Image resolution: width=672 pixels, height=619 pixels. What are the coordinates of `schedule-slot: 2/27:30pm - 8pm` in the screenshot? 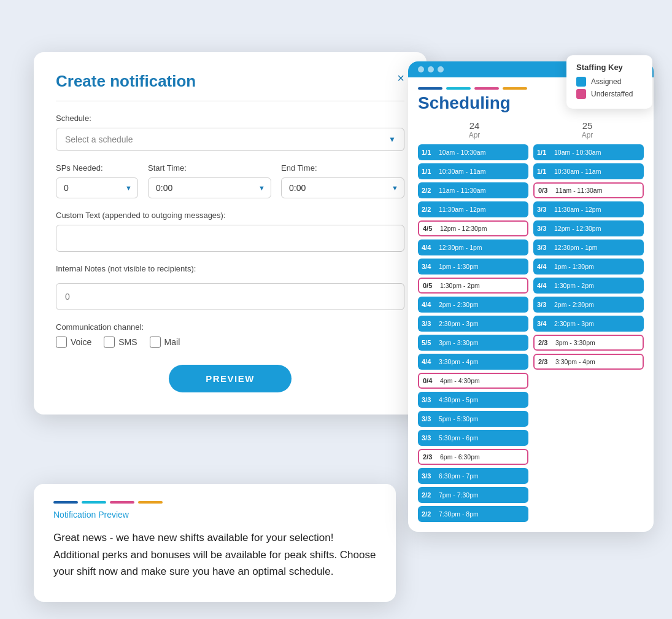 It's located at (473, 514).